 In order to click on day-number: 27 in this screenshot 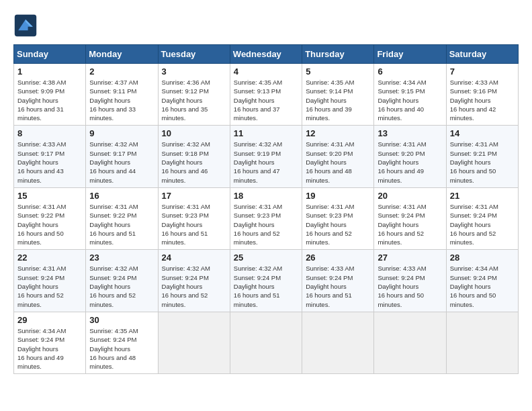, I will do `click(410, 258)`.